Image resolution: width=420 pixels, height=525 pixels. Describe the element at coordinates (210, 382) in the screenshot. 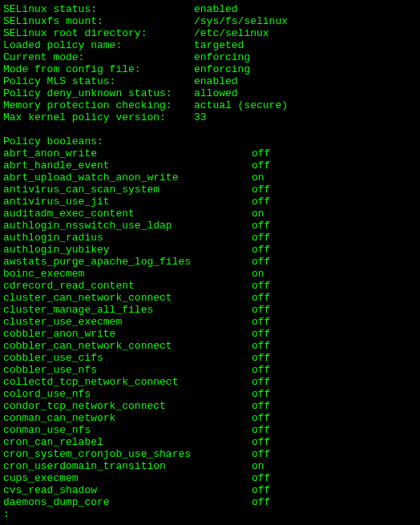

I see `boolean-line: collectd_tcp_network_connectoff` at that location.